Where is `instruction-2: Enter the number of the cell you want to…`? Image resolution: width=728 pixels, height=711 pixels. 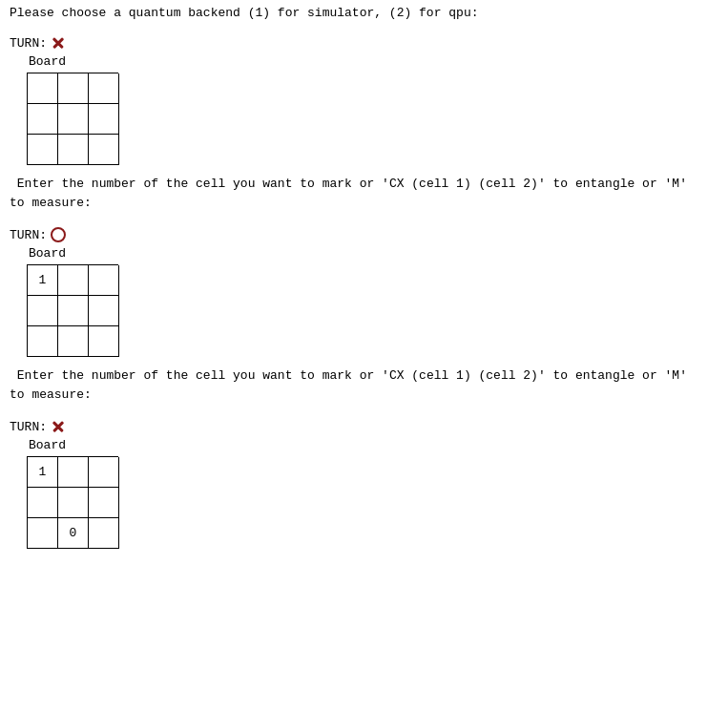
instruction-2: Enter the number of the cell you want to… is located at coordinates (364, 386).